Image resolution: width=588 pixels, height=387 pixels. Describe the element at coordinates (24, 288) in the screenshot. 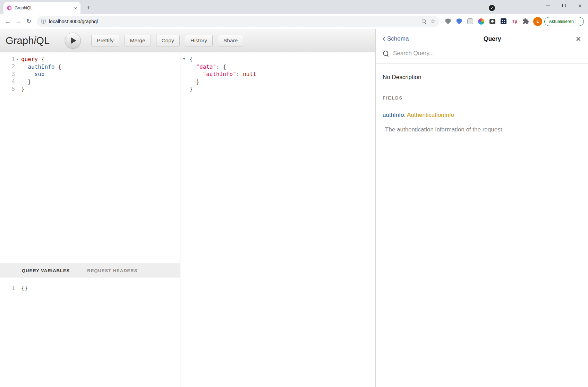

I see `code-line: {}` at that location.